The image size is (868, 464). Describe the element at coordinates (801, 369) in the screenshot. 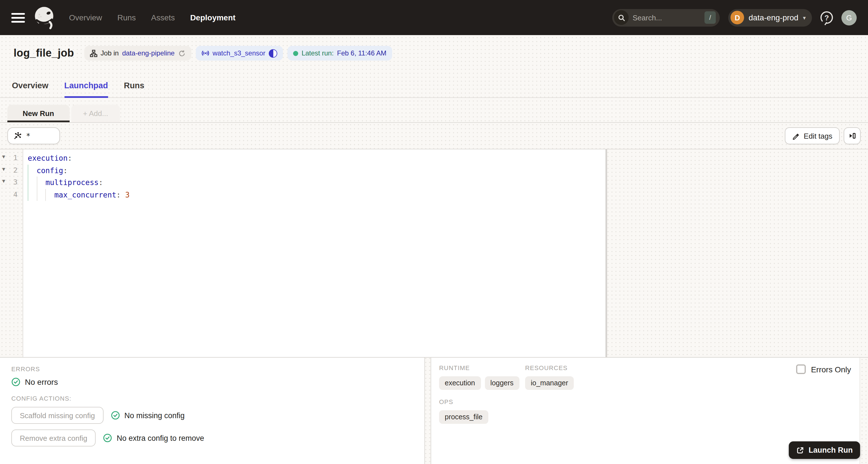

I see `errors-only-checkbox` at that location.